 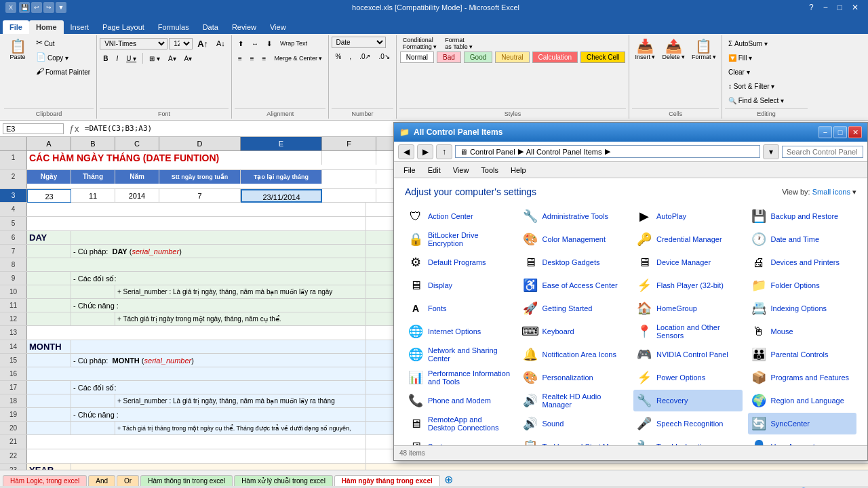 What do you see at coordinates (94, 401) in the screenshot?
I see `cell-b18` at bounding box center [94, 401].